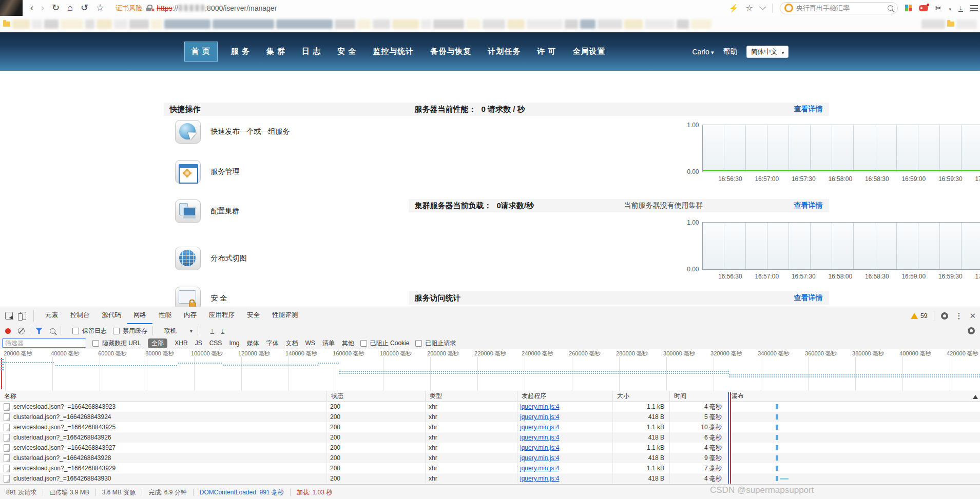 The height and width of the screenshot is (499, 980). Describe the element at coordinates (839, 8) in the screenshot. I see `browser-search-box: 央行再出手稳汇率` at that location.